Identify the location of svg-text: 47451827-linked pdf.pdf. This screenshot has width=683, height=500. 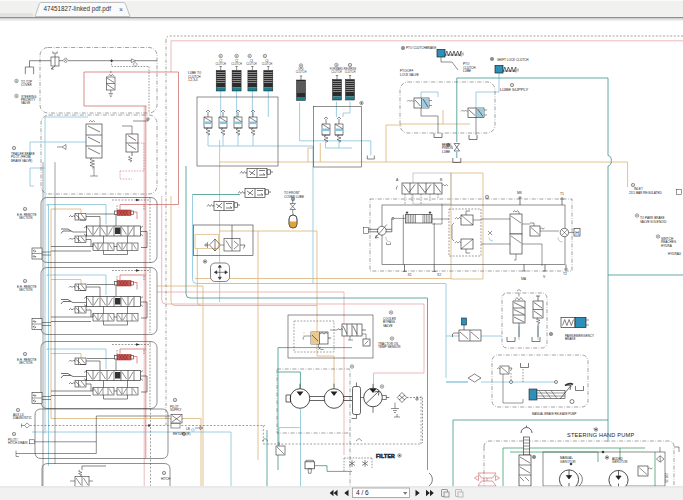
(78, 9).